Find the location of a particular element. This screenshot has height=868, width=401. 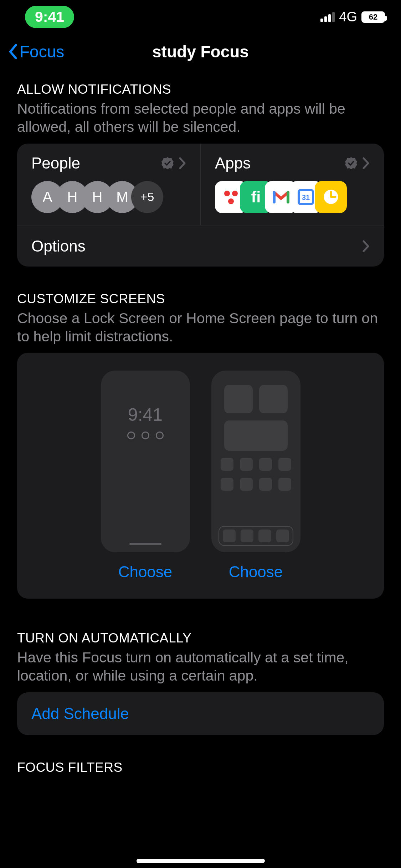

chevron-left-icon is located at coordinates (13, 52).